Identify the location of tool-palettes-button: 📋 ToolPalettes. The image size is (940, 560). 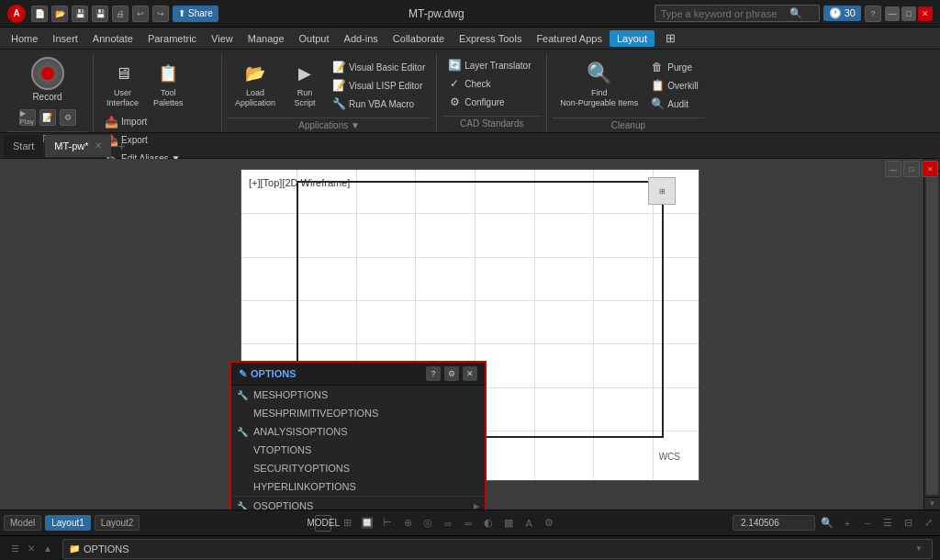
(169, 84).